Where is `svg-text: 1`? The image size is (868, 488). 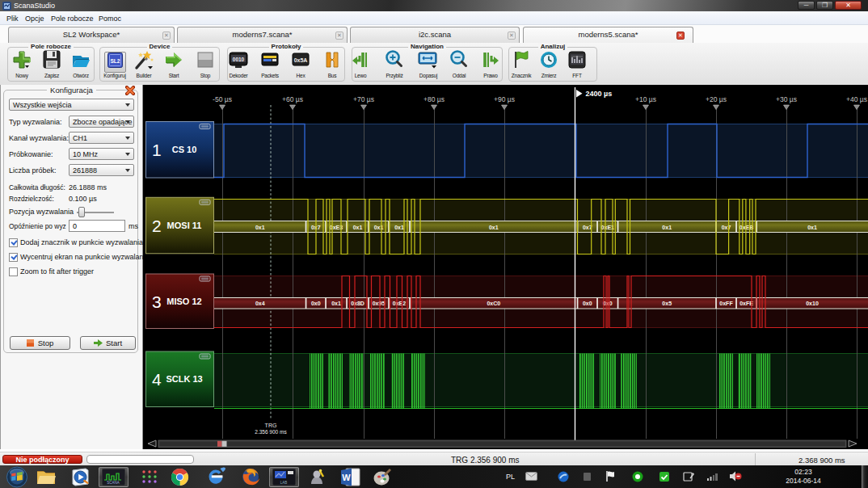
svg-text: 1 is located at coordinates (157, 150).